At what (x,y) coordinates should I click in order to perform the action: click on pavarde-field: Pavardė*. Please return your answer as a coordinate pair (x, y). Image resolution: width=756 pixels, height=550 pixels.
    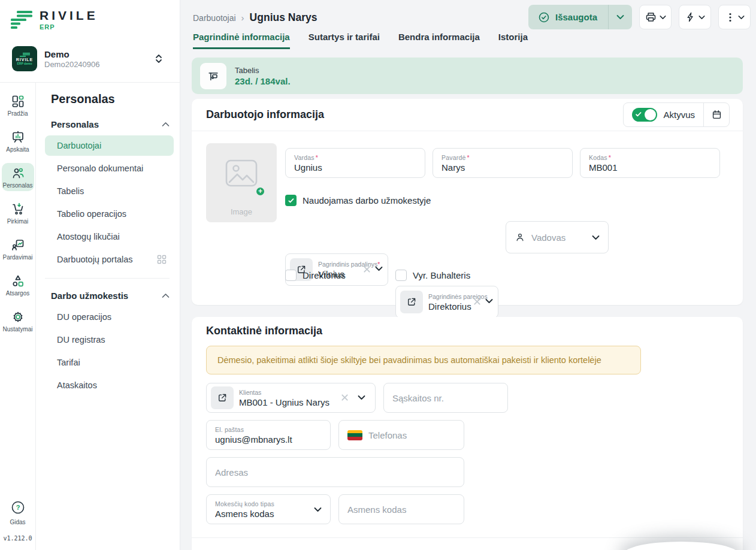
    Looking at the image, I should click on (503, 163).